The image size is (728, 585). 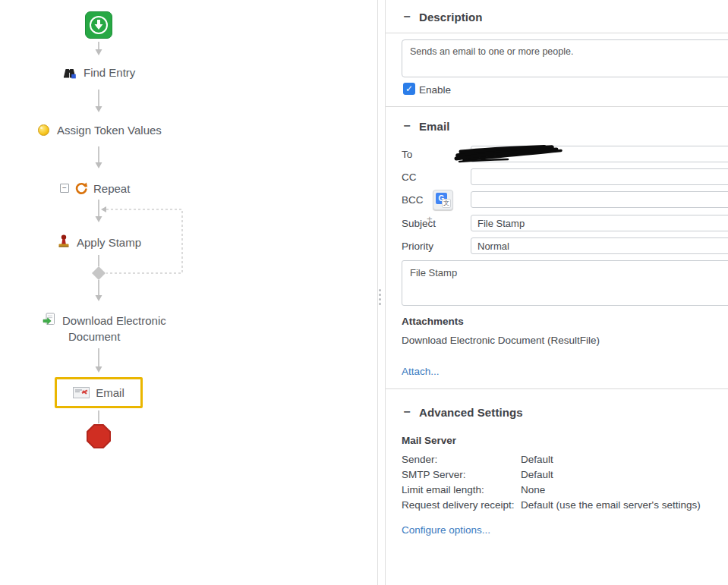 I want to click on redaction-scribble, so click(x=509, y=153).